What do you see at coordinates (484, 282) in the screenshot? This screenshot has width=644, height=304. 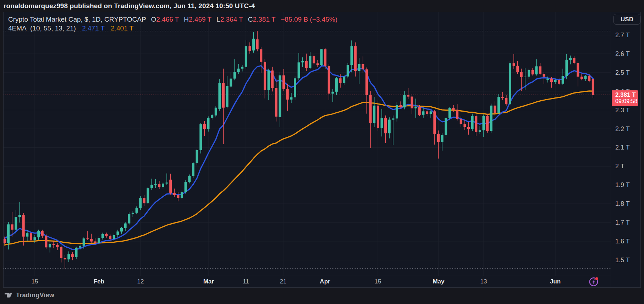 I see `time-axis-label: 13` at bounding box center [484, 282].